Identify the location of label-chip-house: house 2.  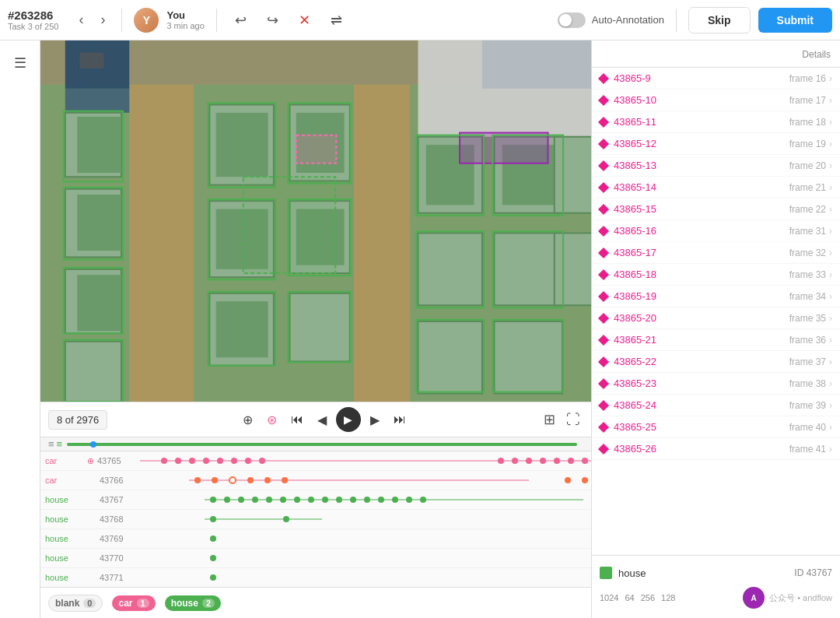
(193, 603).